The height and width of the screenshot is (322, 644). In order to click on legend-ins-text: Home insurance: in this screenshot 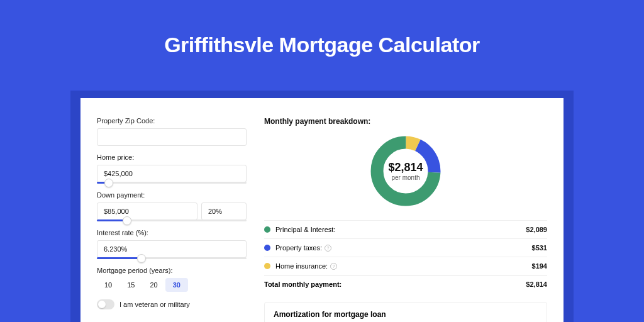, I will do `click(302, 266)`.